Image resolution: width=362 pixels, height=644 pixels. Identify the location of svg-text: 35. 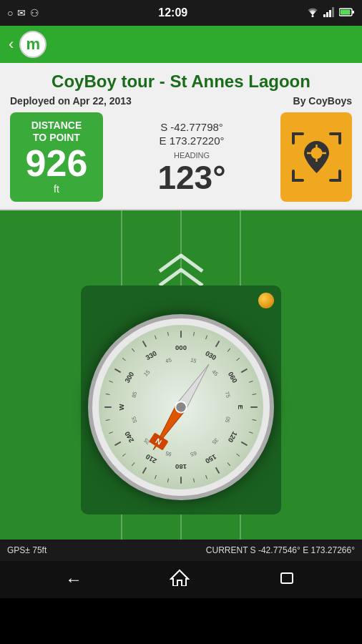
(215, 441).